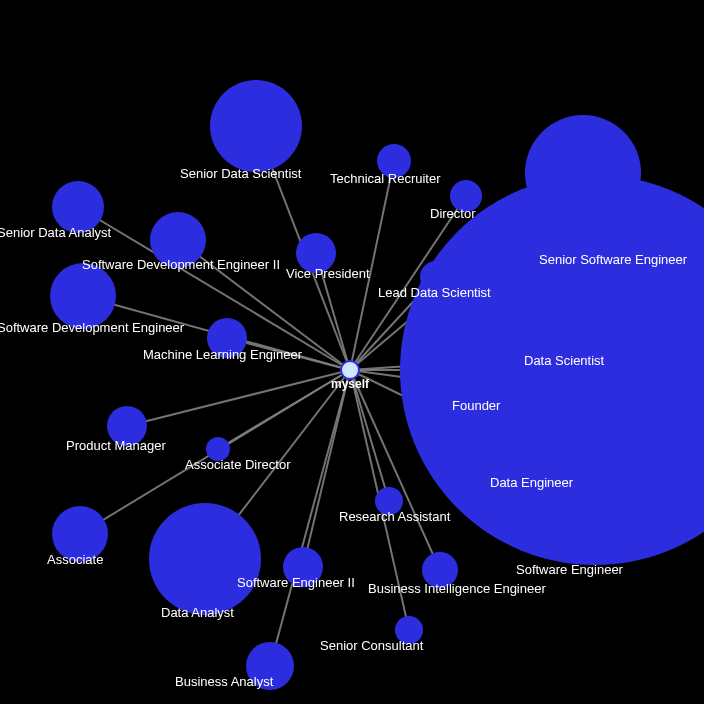  Describe the element at coordinates (434, 292) in the screenshot. I see `label-lead-data-scientist: Lead Data Scientist` at that location.